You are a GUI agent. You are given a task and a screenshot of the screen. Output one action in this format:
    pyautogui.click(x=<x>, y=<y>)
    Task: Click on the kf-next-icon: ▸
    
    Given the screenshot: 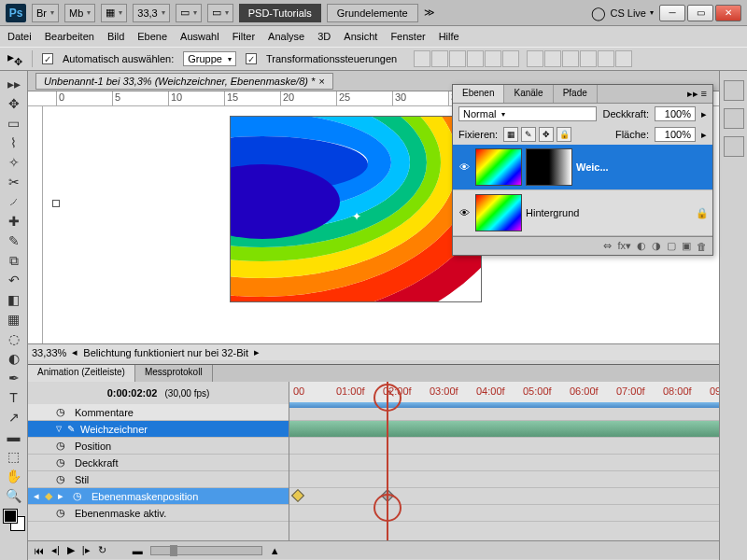 What is the action you would take?
    pyautogui.click(x=61, y=497)
    